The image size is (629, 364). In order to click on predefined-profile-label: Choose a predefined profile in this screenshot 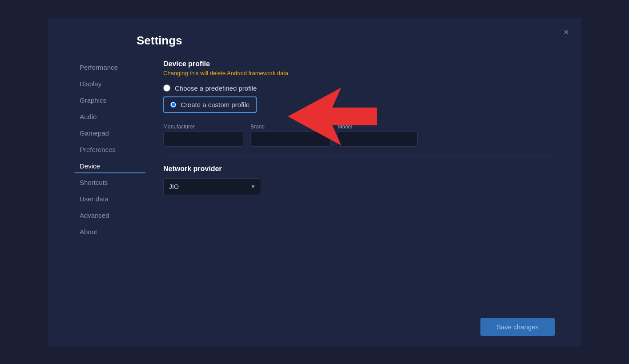, I will do `click(216, 88)`.